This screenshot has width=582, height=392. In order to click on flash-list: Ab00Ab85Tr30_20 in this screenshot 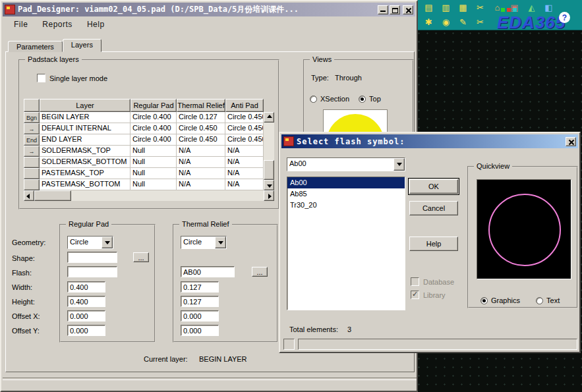, I will do `click(346, 244)`.